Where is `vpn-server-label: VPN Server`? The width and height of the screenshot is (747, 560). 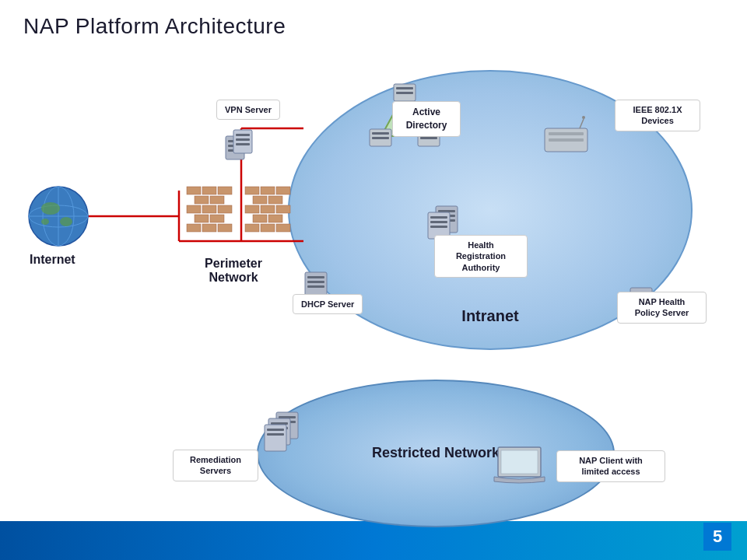 vpn-server-label: VPN Server is located at coordinates (248, 110).